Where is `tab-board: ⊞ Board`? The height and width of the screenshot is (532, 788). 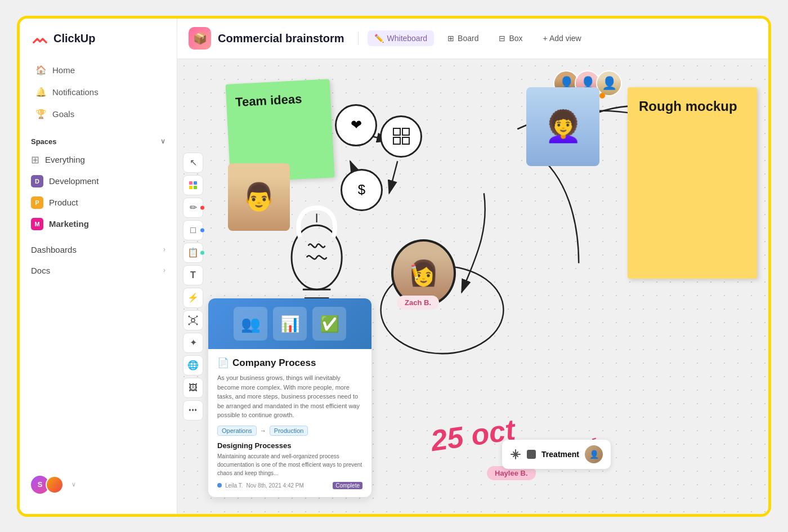
tab-board: ⊞ Board is located at coordinates (463, 38).